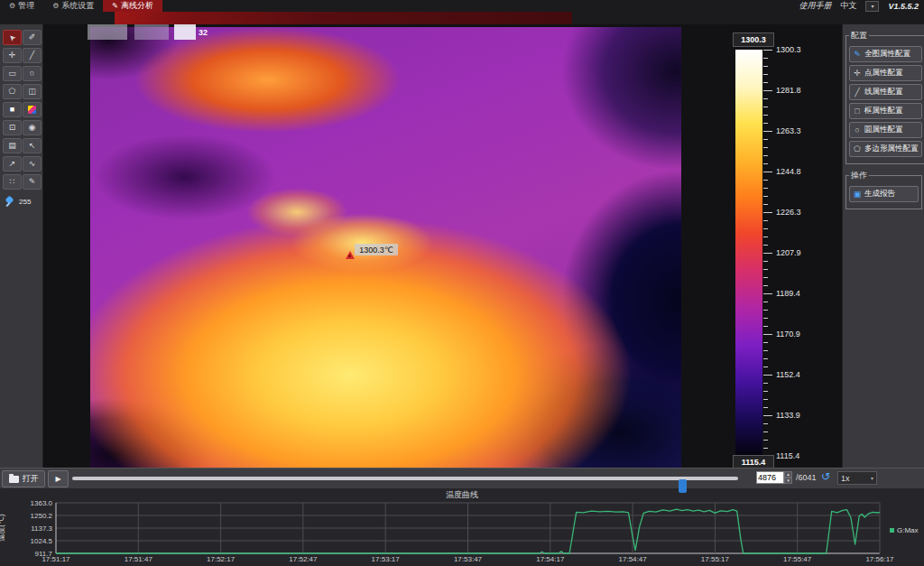 The height and width of the screenshot is (566, 924). I want to click on speed-value: 1x, so click(845, 478).